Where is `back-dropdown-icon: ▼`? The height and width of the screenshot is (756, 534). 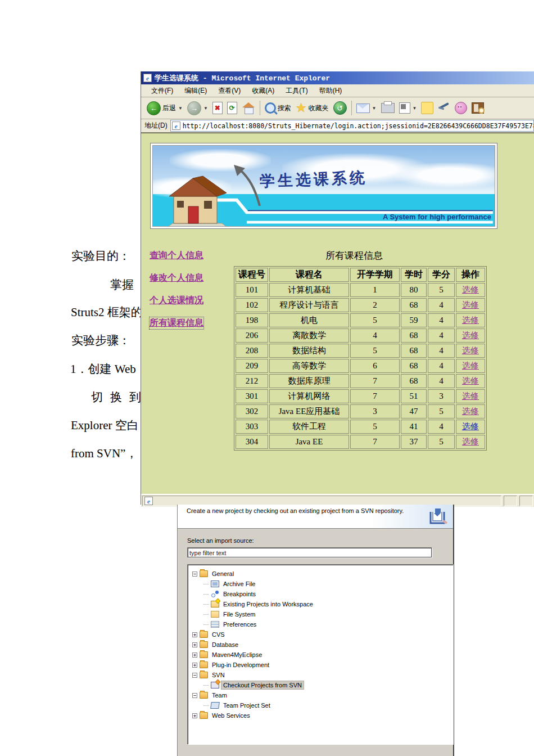
back-dropdown-icon: ▼ is located at coordinates (180, 108).